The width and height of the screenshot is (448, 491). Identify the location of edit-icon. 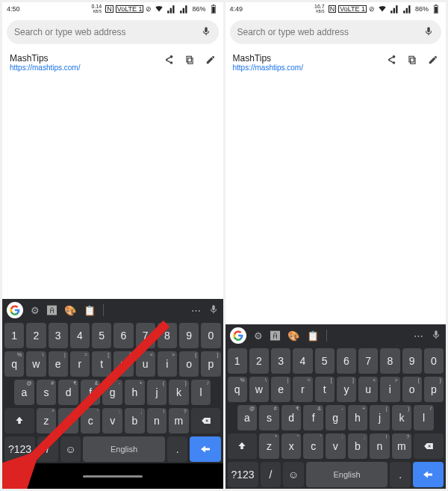
(433, 61).